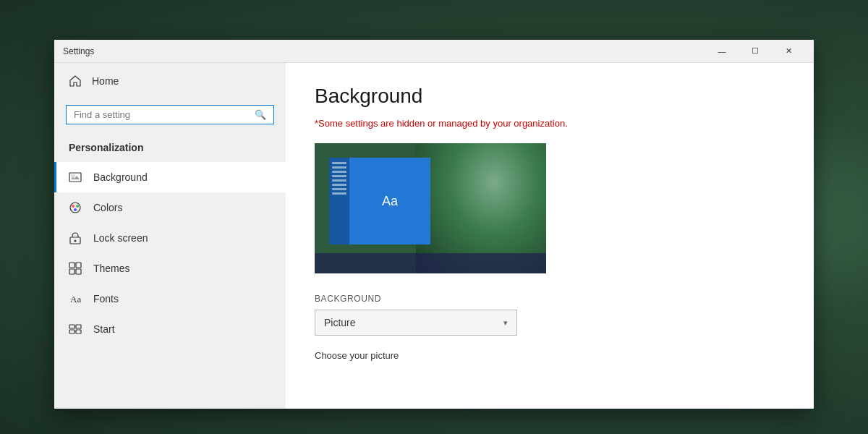 Image resolution: width=868 pixels, height=434 pixels. What do you see at coordinates (170, 81) in the screenshot?
I see `sidebar-item-home: Home` at bounding box center [170, 81].